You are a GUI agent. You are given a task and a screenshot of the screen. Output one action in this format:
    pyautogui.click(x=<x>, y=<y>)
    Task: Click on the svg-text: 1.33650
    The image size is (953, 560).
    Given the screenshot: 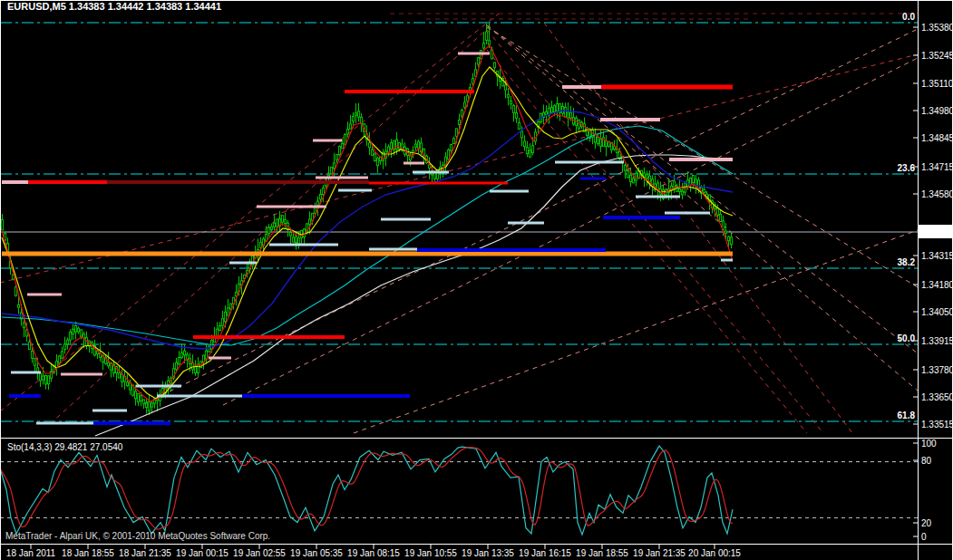 What is the action you would take?
    pyautogui.click(x=938, y=397)
    